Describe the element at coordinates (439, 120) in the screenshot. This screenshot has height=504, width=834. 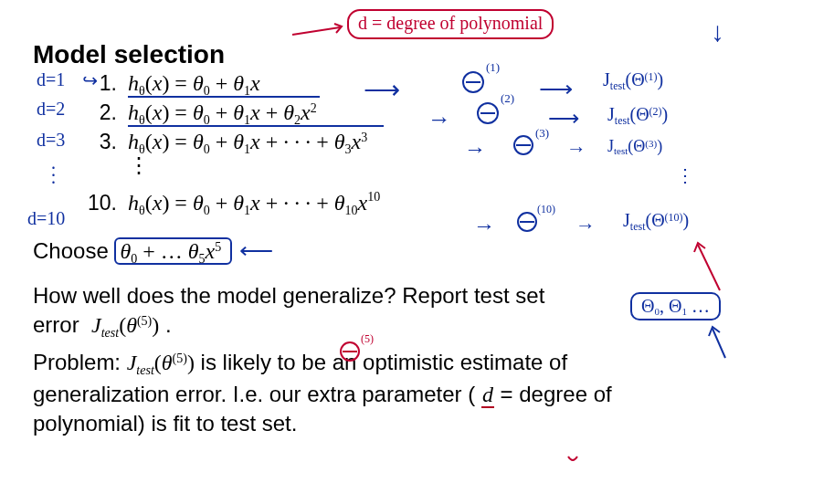
I see `arrow-long-2: →` at that location.